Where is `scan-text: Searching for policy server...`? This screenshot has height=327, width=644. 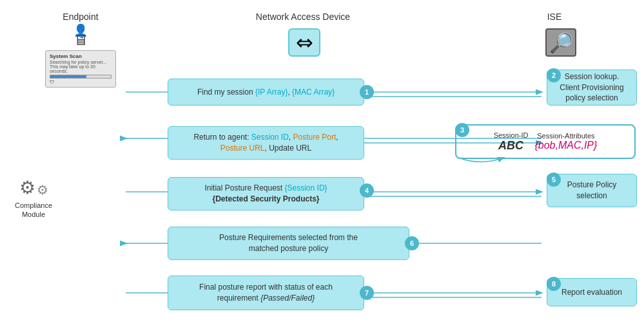
scan-text: Searching for policy server... is located at coordinates (81, 62).